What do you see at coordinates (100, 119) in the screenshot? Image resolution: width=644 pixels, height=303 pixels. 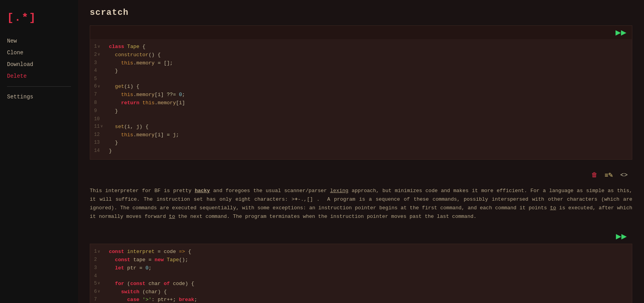 I see `line-num-10: 10` at bounding box center [100, 119].